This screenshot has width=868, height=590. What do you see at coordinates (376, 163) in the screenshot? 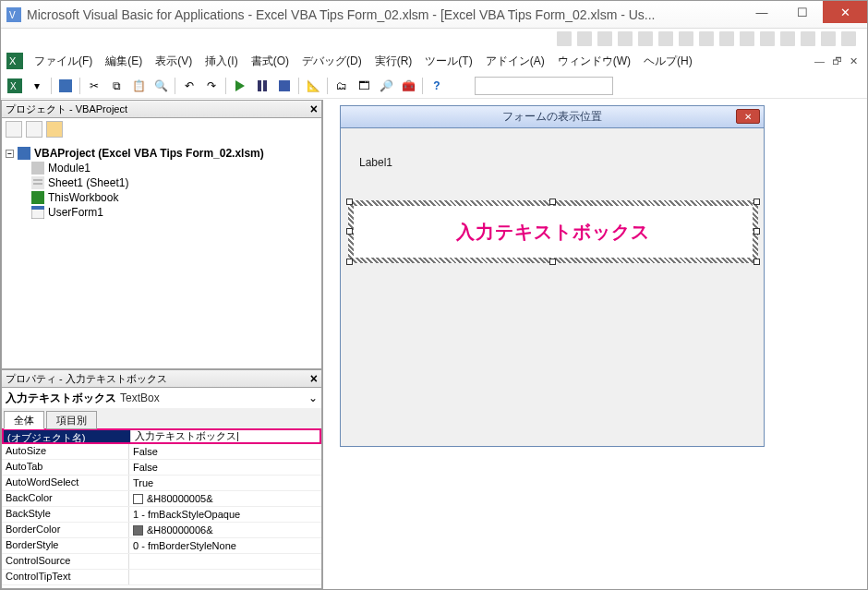
I see `label1-control: Label1` at bounding box center [376, 163].